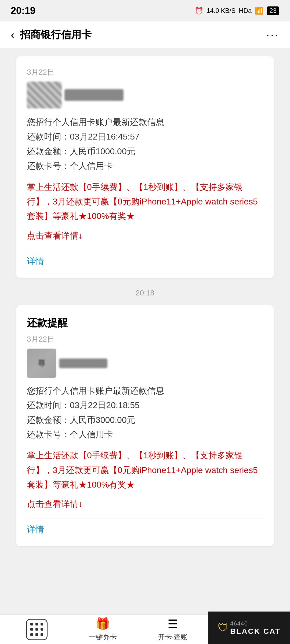 This screenshot has width=290, height=644. Describe the element at coordinates (259, 11) in the screenshot. I see `signal-icon: 📶` at that location.